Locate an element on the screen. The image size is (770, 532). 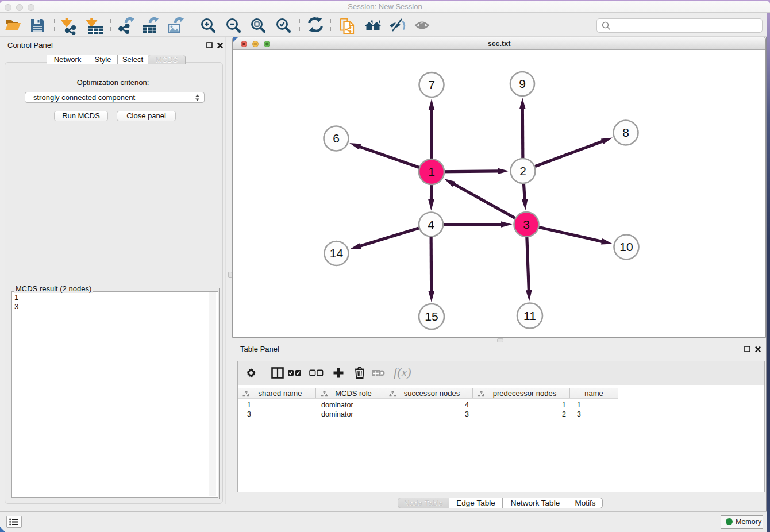
svg-text: 3 is located at coordinates (526, 224).